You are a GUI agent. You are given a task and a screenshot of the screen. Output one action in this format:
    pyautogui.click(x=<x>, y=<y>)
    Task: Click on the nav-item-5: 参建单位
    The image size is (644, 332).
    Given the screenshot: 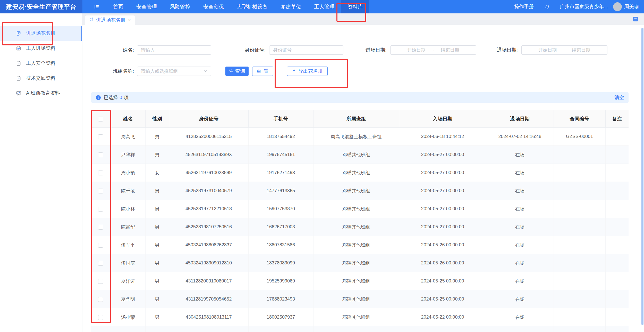 What is the action you would take?
    pyautogui.click(x=291, y=7)
    